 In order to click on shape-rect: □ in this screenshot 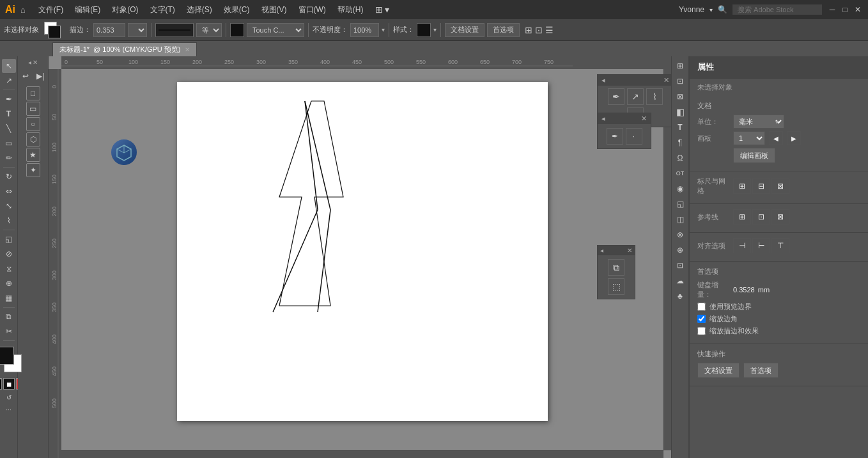, I will do `click(33, 93)`.